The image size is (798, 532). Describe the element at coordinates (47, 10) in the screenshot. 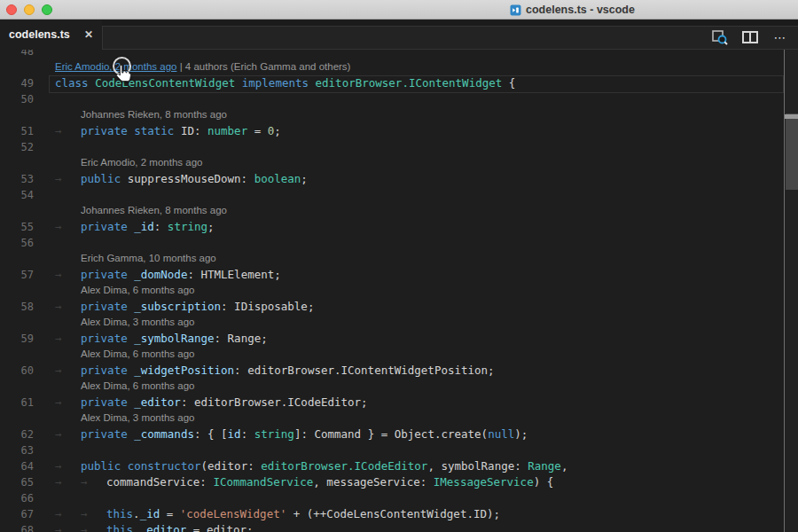

I see `zoom-window-button` at that location.